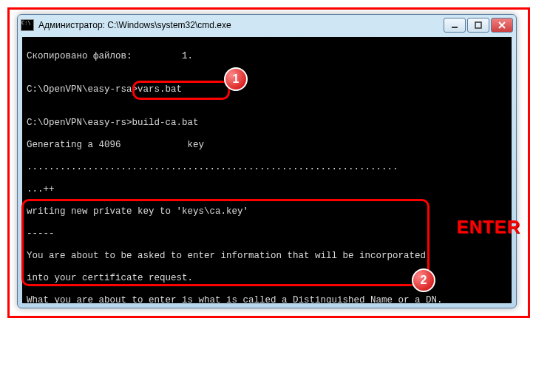  What do you see at coordinates (267, 256) in the screenshot?
I see `console-line: You are about to be asked to enter infor…` at bounding box center [267, 256].